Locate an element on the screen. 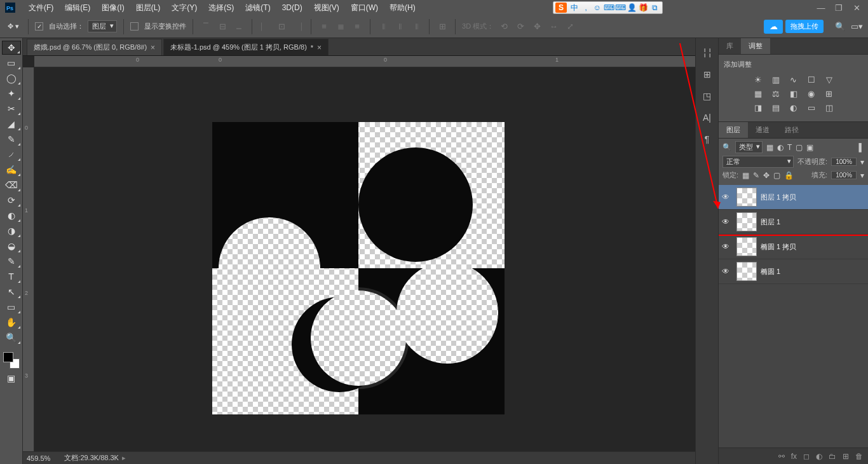 Image resolution: width=868 pixels, height=464 pixels. zoom-value: 459.5% is located at coordinates (38, 458).